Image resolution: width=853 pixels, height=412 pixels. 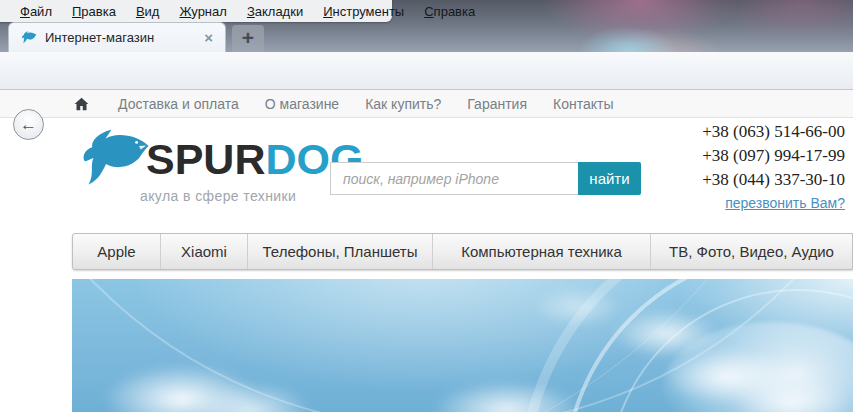 What do you see at coordinates (462, 252) in the screenshot?
I see `category-menu: AppleXiaomiТелефоны, ПланшетыКомпьютерна…` at bounding box center [462, 252].